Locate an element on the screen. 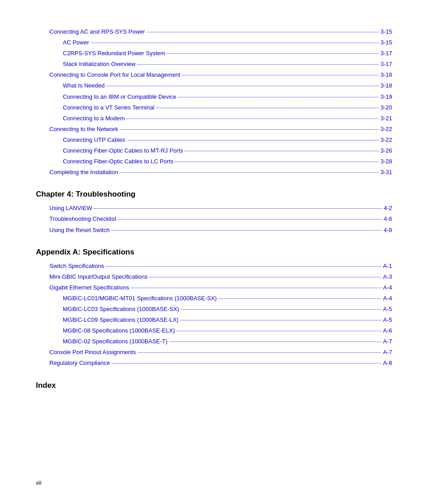  toc-entry-what-is-needed: What Is Needed 3-18 is located at coordinates (214, 86).